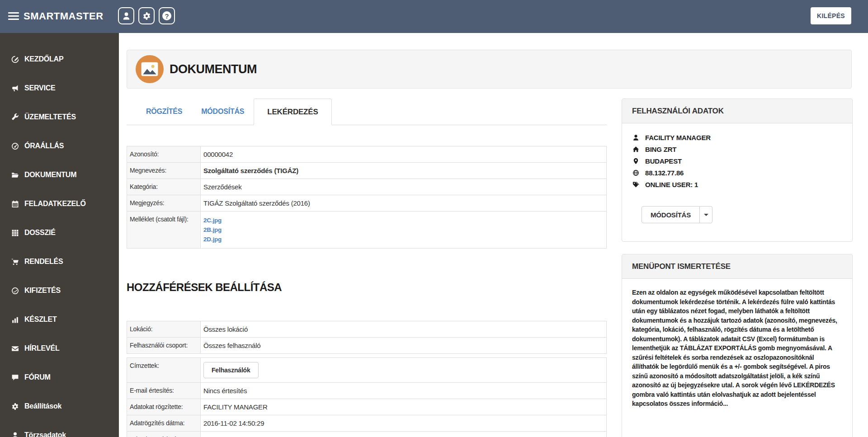 The width and height of the screenshot is (868, 437). Describe the element at coordinates (222, 187) in the screenshot. I see `field-value-text: Szerződések` at that location.